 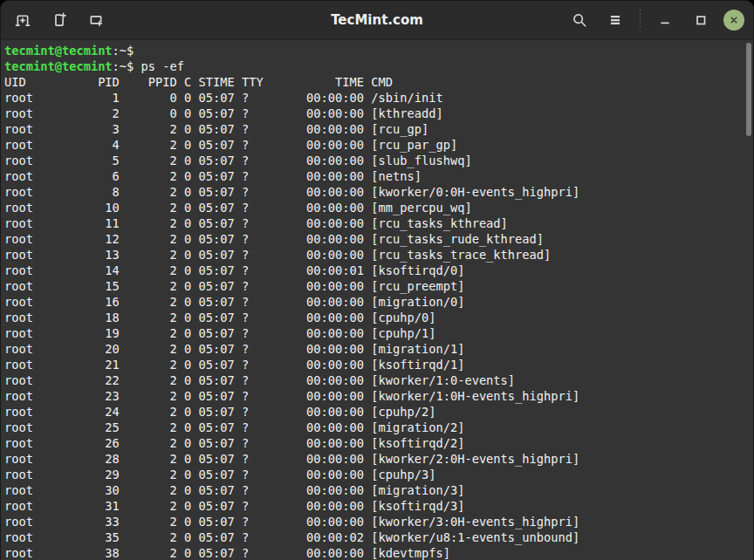 I want to click on process-row: root 25 2 0 05:07 ? 00:00:00 [migration/…, so click(x=379, y=427).